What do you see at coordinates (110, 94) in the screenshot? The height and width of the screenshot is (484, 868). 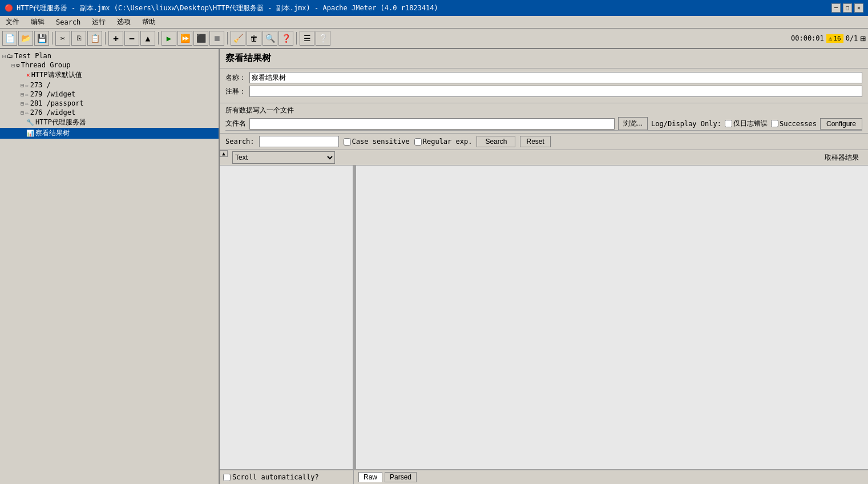 I see `tree-item-item-279: ⊞✏279 /widget` at bounding box center [110, 94].